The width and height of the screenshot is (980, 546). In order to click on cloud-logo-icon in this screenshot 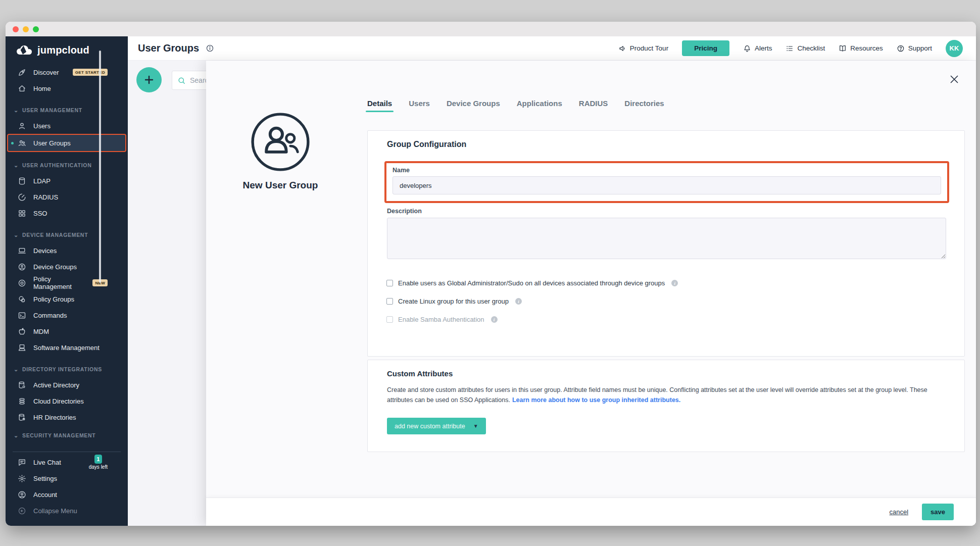, I will do `click(24, 51)`.